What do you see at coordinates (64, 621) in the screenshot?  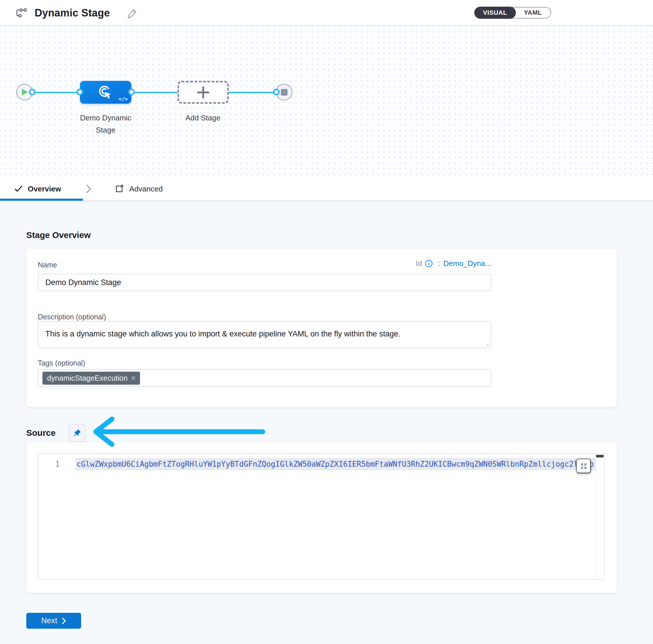 I see `next-chevron-icon` at bounding box center [64, 621].